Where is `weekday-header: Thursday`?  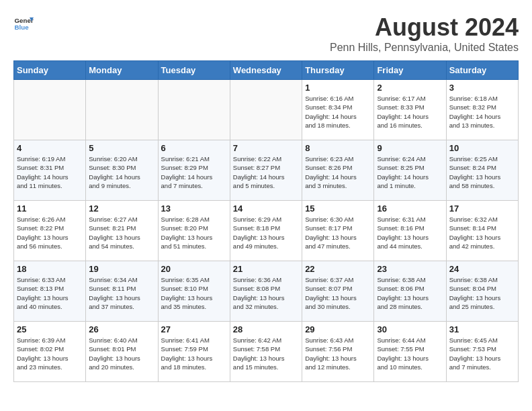
weekday-header: Thursday is located at coordinates (339, 71).